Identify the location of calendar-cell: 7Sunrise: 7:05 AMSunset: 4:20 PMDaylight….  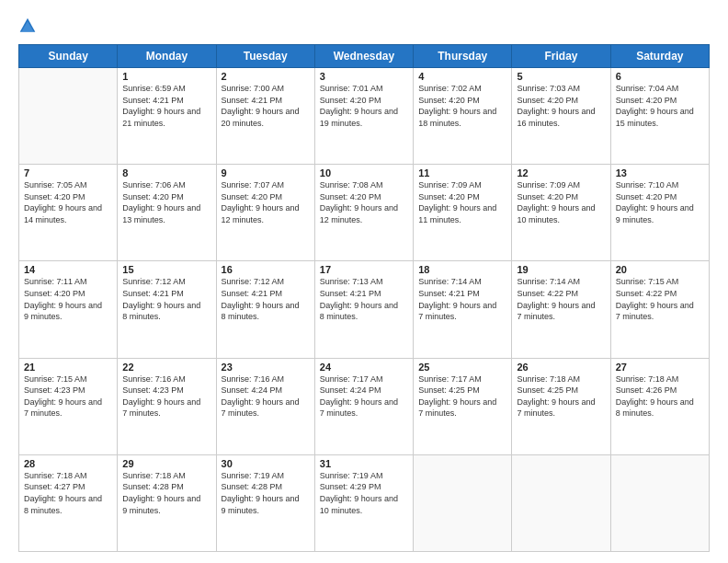
(68, 213).